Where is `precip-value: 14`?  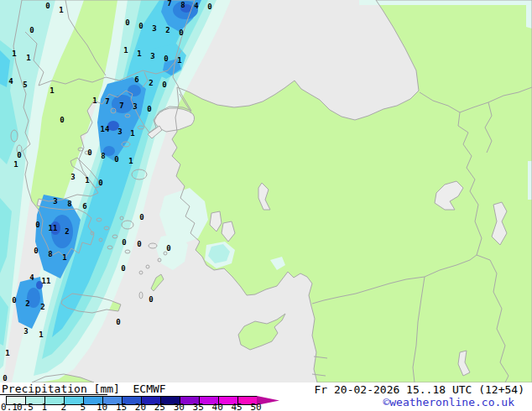
precip-value: 14 is located at coordinates (106, 129).